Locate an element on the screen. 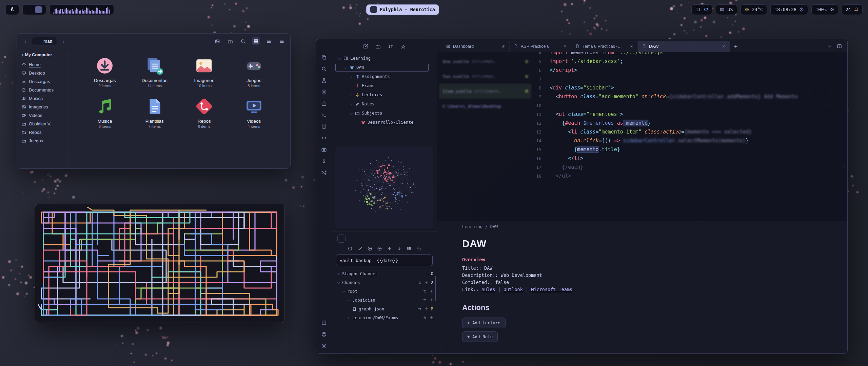  git-download2-icon is located at coordinates (399, 249).